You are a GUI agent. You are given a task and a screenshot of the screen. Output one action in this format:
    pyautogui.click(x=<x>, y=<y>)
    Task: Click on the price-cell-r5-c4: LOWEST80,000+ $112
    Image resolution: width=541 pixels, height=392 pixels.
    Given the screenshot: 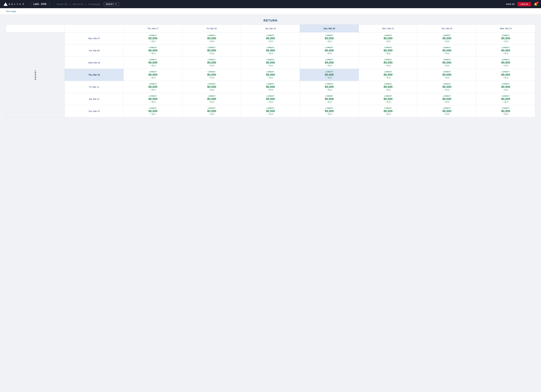 What is the action you would take?
    pyautogui.click(x=388, y=99)
    